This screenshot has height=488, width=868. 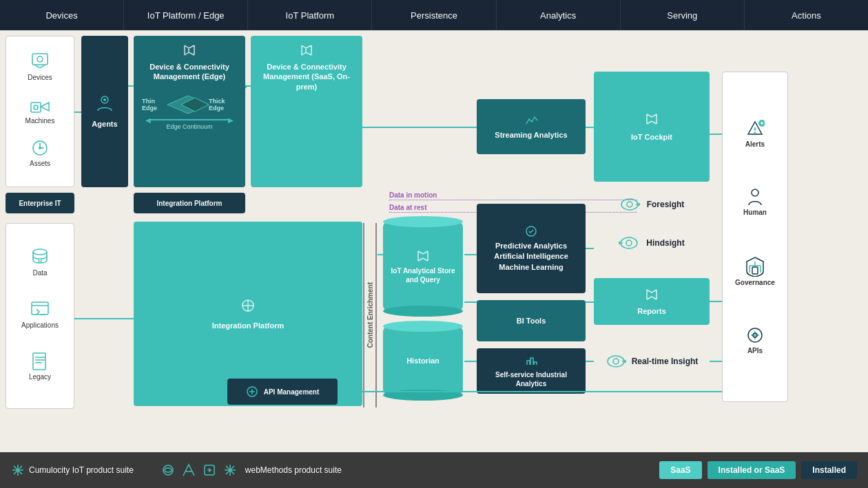 What do you see at coordinates (81, 470) in the screenshot?
I see `cumulocity-label: Cumulocity IoT product suite` at bounding box center [81, 470].